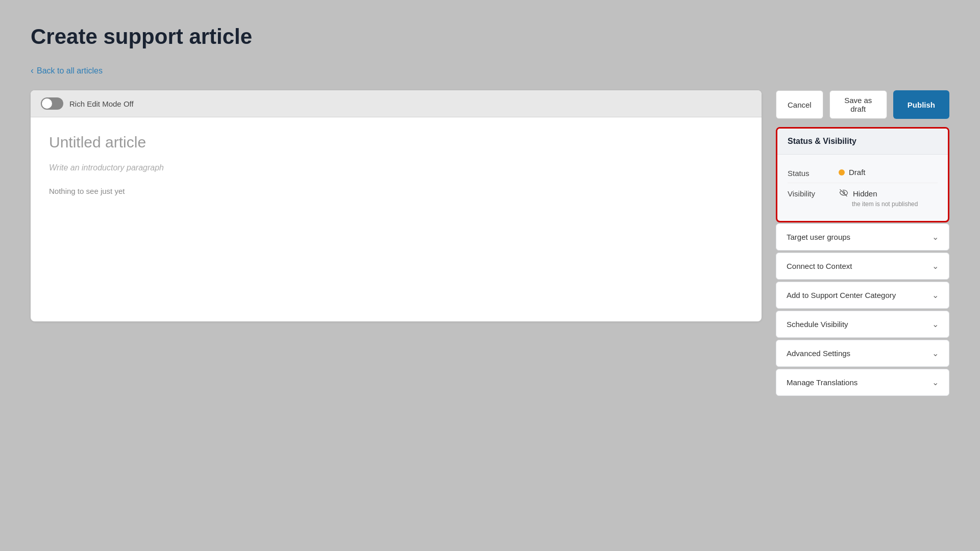  Describe the element at coordinates (935, 324) in the screenshot. I see `chevron-down-icon-schedule-visibility: ⌄` at that location.